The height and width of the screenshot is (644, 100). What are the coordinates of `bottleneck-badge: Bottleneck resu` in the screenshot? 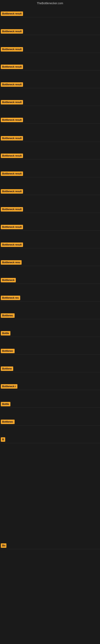 It's located at (11, 262).